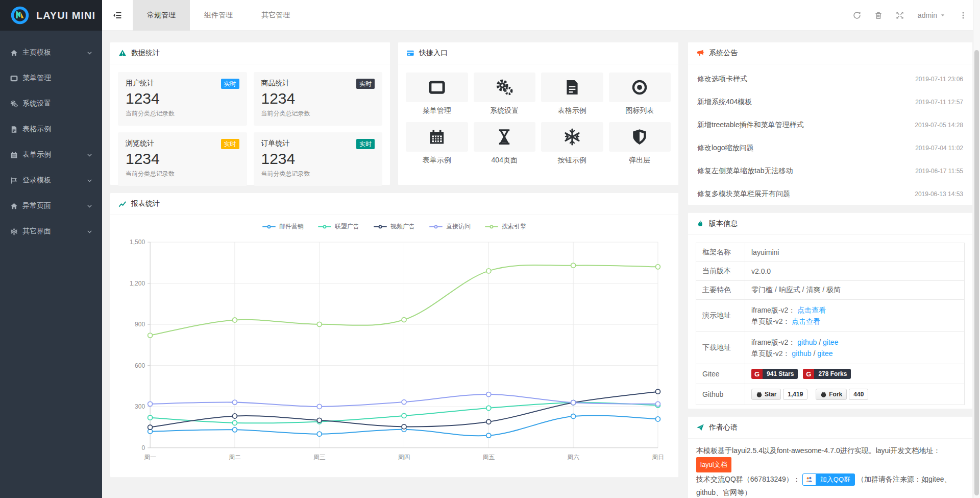  Describe the element at coordinates (450, 227) in the screenshot. I see `legend-item-直接访问: 直接访问` at that location.